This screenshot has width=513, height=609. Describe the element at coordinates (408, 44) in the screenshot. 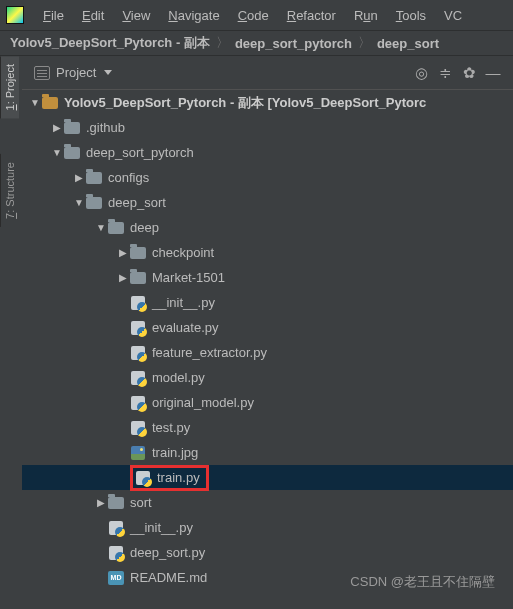

I see `breadcrumb-item: deep_sort` at that location.